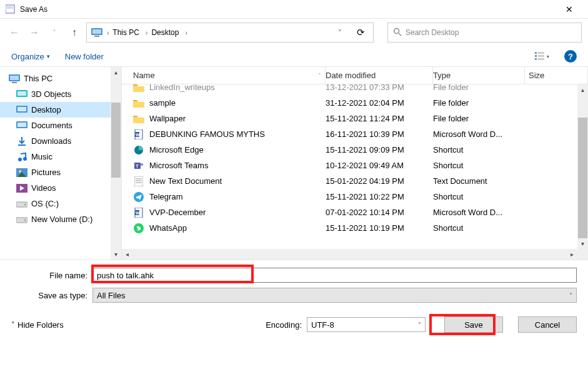 The width and height of the screenshot is (588, 369). What do you see at coordinates (61, 94) in the screenshot?
I see `sidebar-item-3d-objects: 3D Objects` at bounding box center [61, 94].